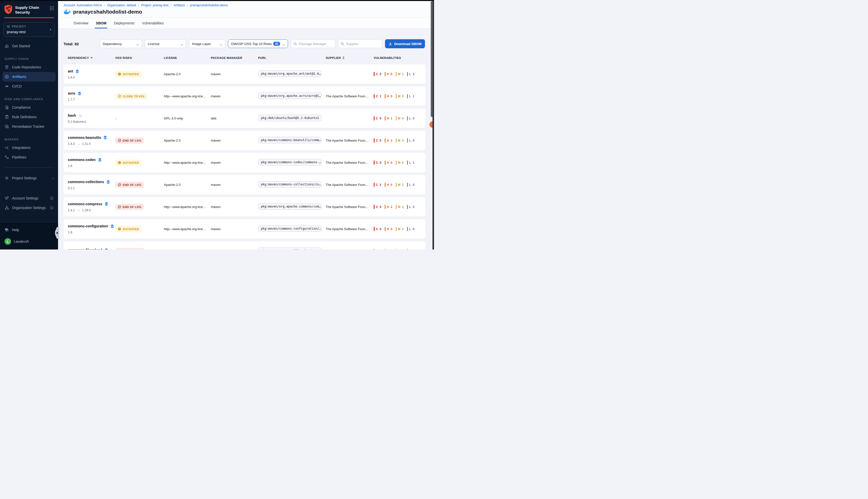 This screenshot has width=868, height=499. I want to click on table-row: avro 1.7.7 → CLOSE TO EOL - http---www.a…, so click(244, 96).